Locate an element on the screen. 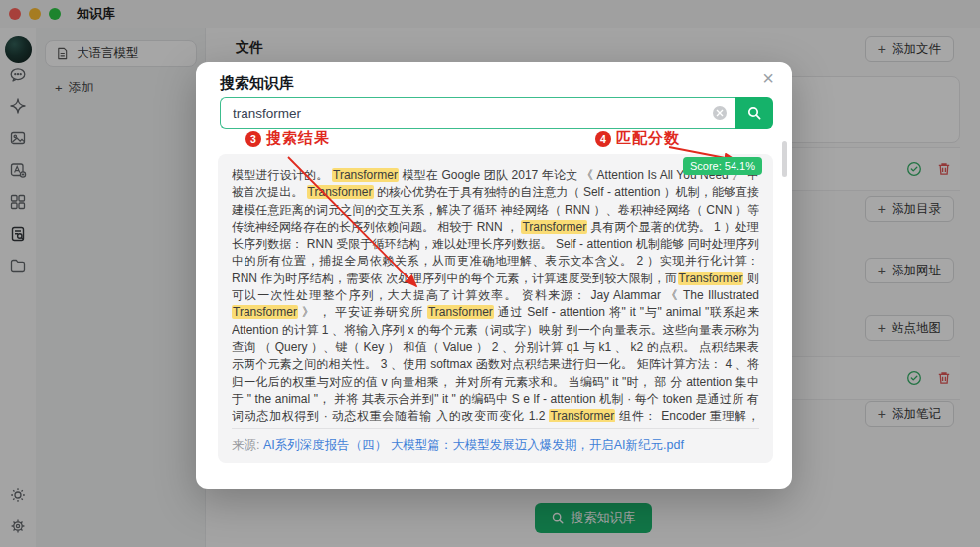  modal-title: 搜索知识库 is located at coordinates (256, 84).